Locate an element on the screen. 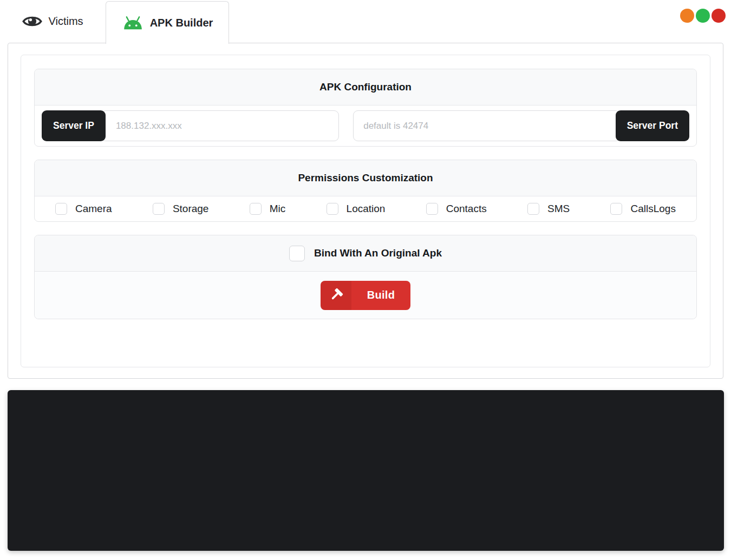  tab-bar: Victims APK Builder is located at coordinates (366, 22).